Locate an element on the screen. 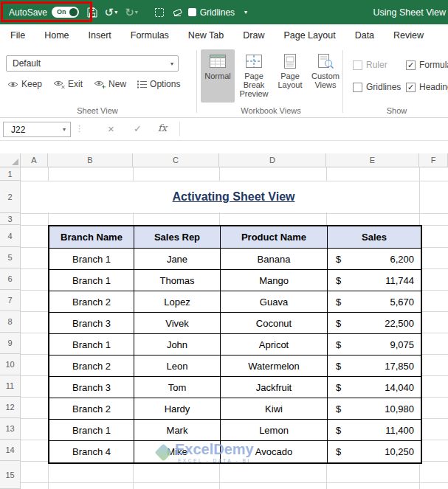 This screenshot has width=448, height=489. select-all-corner is located at coordinates (10, 161).